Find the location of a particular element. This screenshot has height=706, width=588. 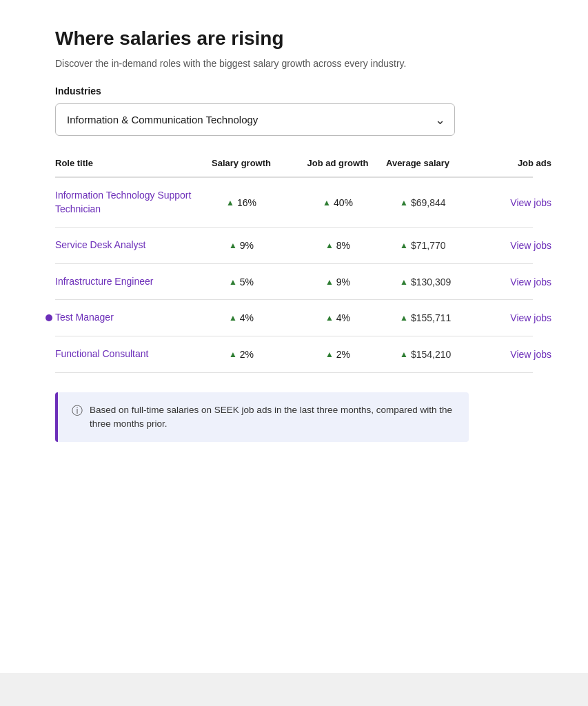

info-icon: ⓘ is located at coordinates (77, 411).